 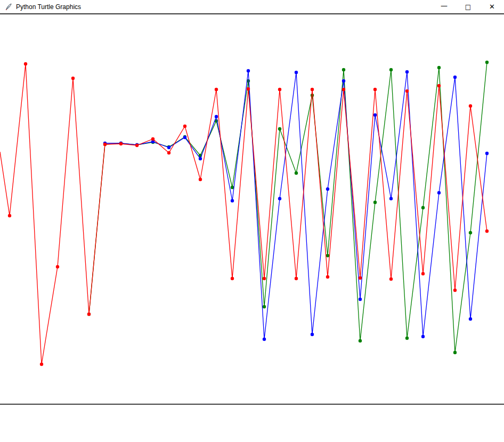 What do you see at coordinates (492, 6) in the screenshot?
I see `close-button: ✕` at bounding box center [492, 6].